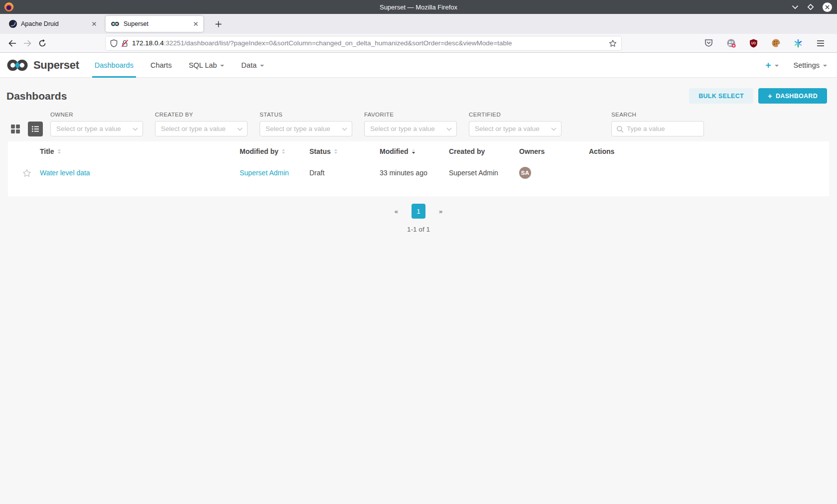 This screenshot has height=504, width=837. Describe the element at coordinates (821, 43) in the screenshot. I see `menu-hamburger-icon` at that location.